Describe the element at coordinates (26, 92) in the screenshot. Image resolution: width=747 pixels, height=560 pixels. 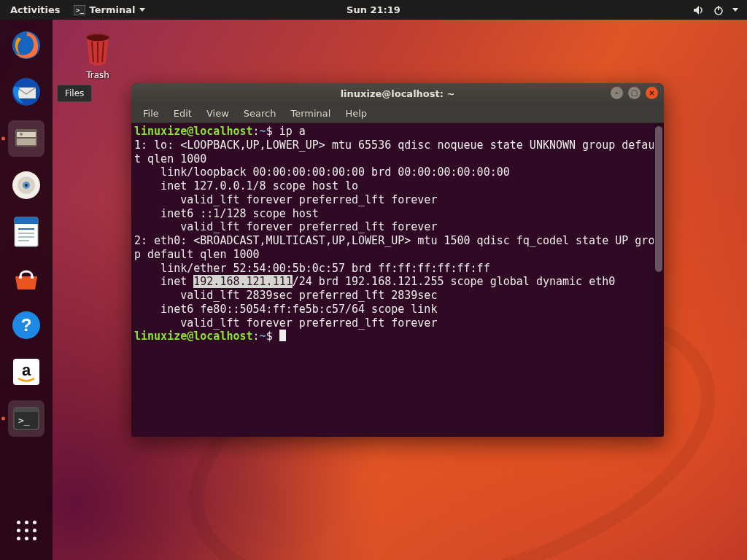
I see `dock-item-thunderbird` at that location.